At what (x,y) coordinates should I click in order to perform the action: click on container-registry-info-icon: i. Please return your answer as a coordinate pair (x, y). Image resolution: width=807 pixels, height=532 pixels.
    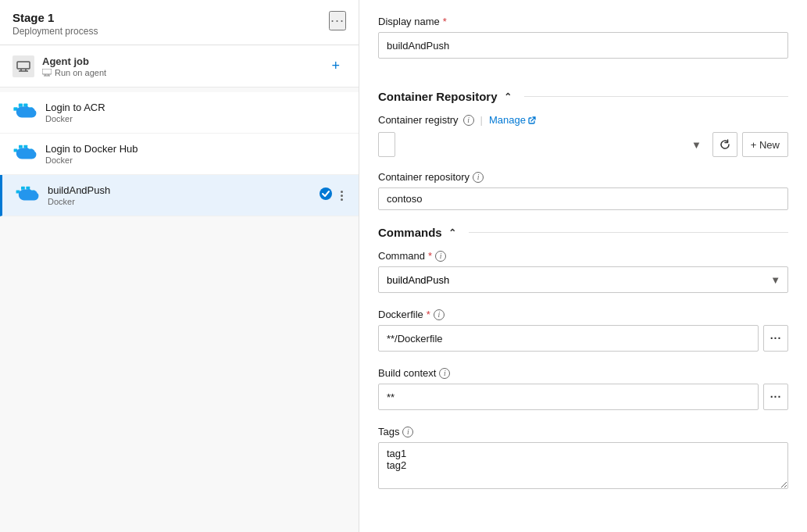
    Looking at the image, I should click on (469, 120).